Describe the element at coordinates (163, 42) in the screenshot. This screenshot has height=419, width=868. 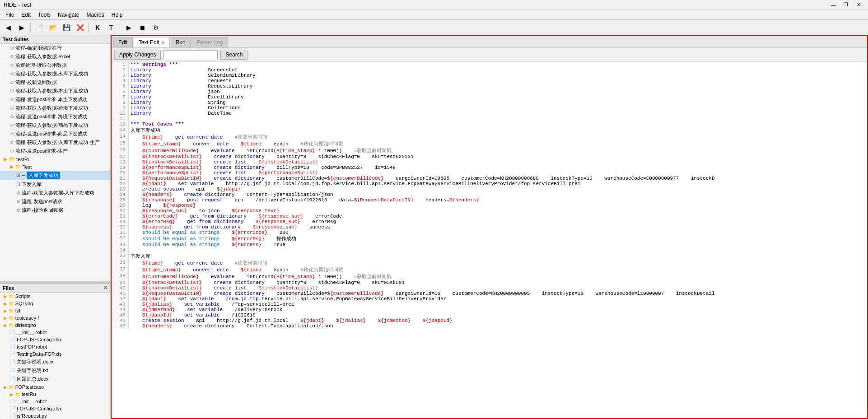
I see `tab-text-edit-close: ✕` at that location.